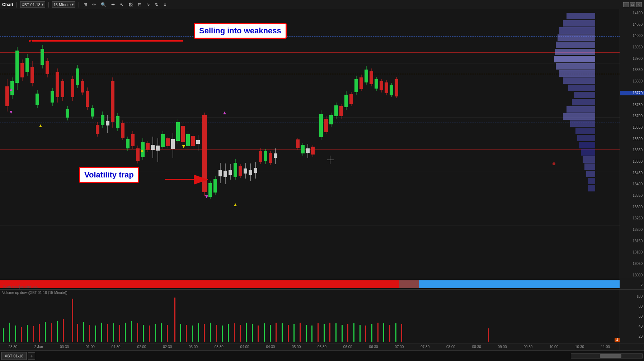 Image resolution: width=644 pixels, height=361 pixels. Describe the element at coordinates (49, 5) in the screenshot. I see `separator2` at that location.